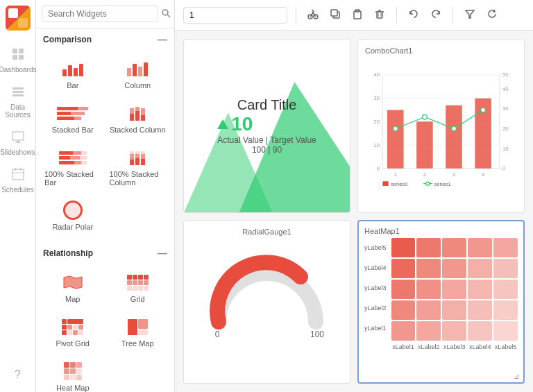 This screenshot has width=533, height=392. Describe the element at coordinates (376, 308) in the screenshot. I see `y-label-2: yLabel2` at that location.